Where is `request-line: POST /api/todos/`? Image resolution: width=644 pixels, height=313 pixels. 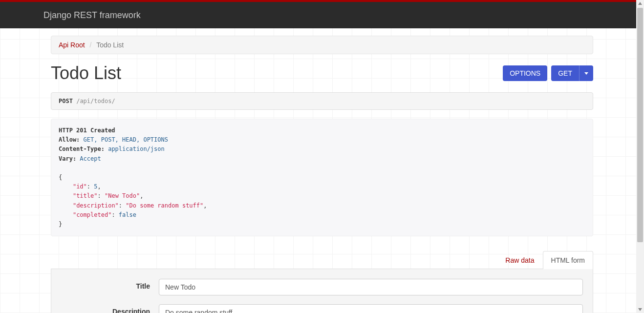
request-line: POST /api/todos/ is located at coordinates (322, 101).